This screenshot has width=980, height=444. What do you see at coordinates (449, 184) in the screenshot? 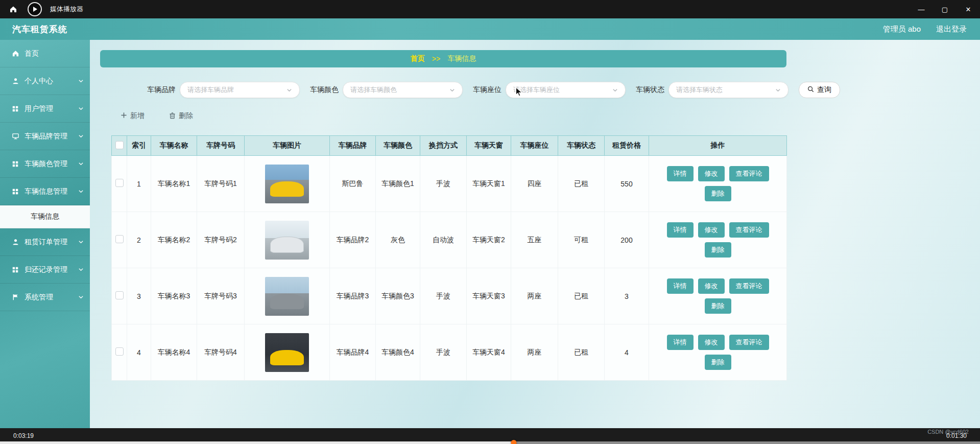
I see `table-row: 1 车辆名称1 车牌号码1 斯巴鲁 车辆颜色1 手波 车辆天窗1 四座 已租 5…` at bounding box center [449, 184].